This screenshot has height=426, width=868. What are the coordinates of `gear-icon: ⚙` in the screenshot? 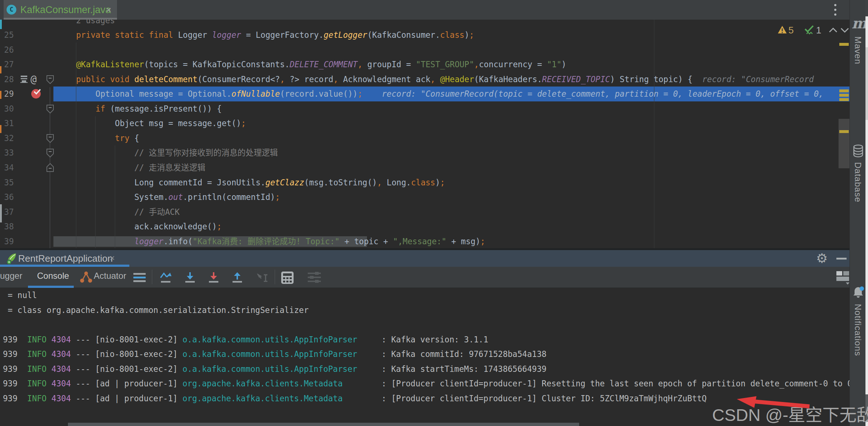 It's located at (822, 258).